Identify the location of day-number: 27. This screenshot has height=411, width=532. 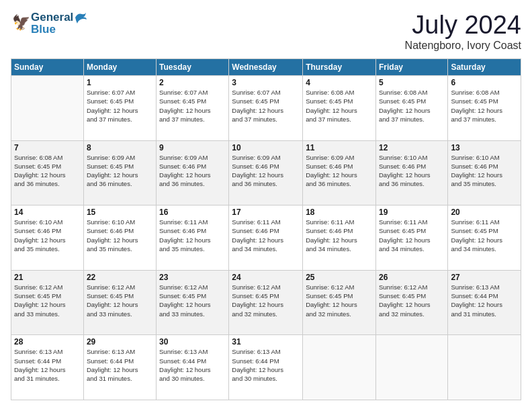
(484, 277).